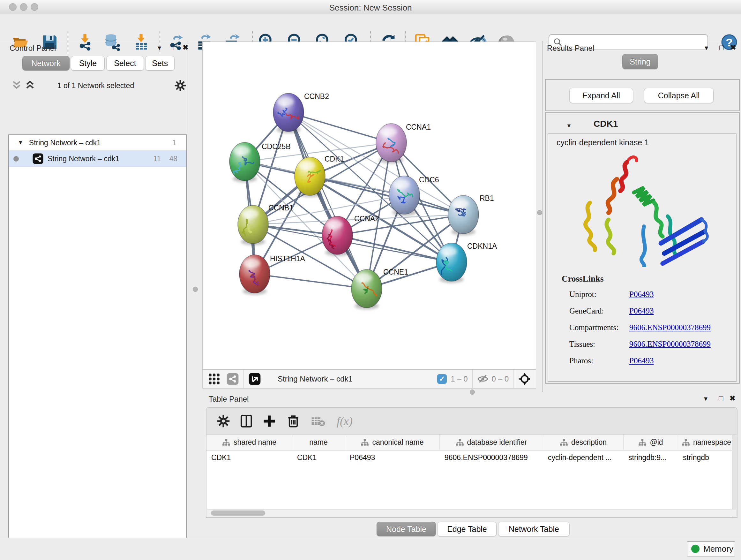 Image resolution: width=741 pixels, height=560 pixels. Describe the element at coordinates (269, 421) in the screenshot. I see `add-column-icon` at that location.